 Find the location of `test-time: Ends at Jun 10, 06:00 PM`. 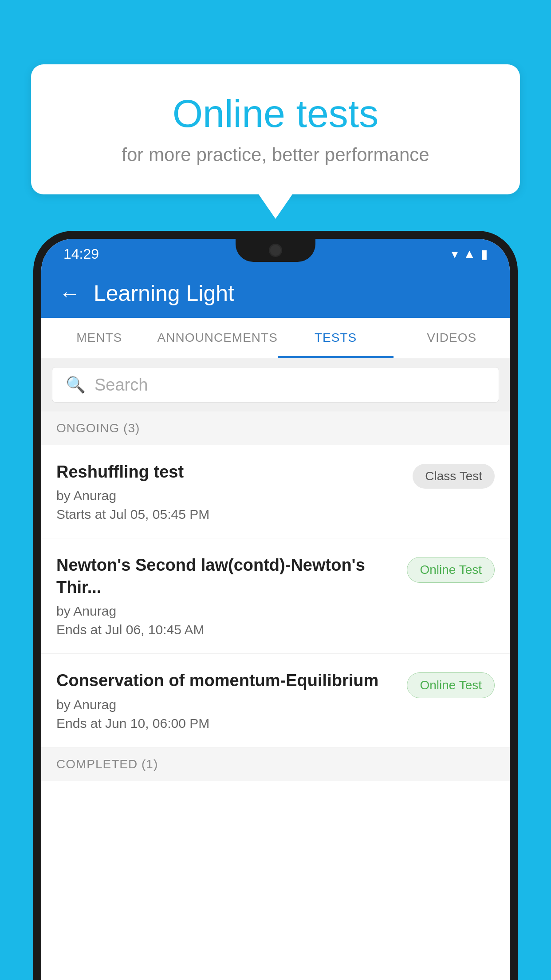

test-time: Ends at Jun 10, 06:00 PM is located at coordinates (227, 723).